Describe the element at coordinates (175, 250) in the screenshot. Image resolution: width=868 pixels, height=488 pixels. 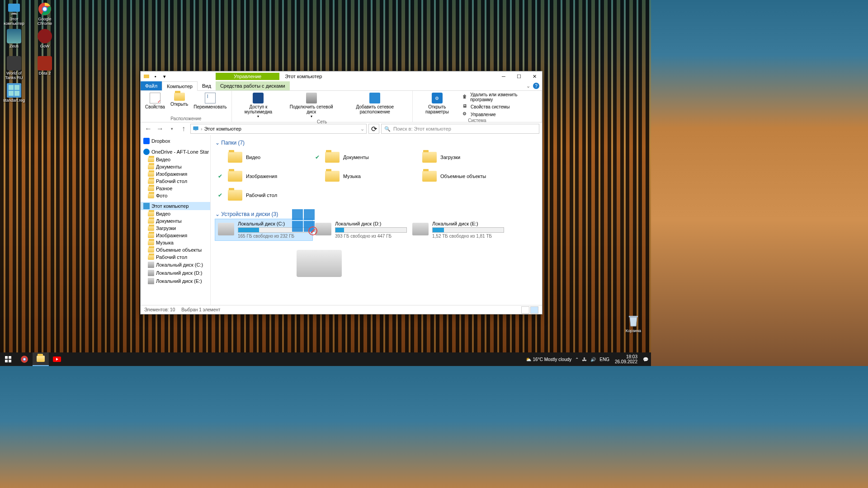
I see `nav-thispc-child: Объемные объекты` at that location.